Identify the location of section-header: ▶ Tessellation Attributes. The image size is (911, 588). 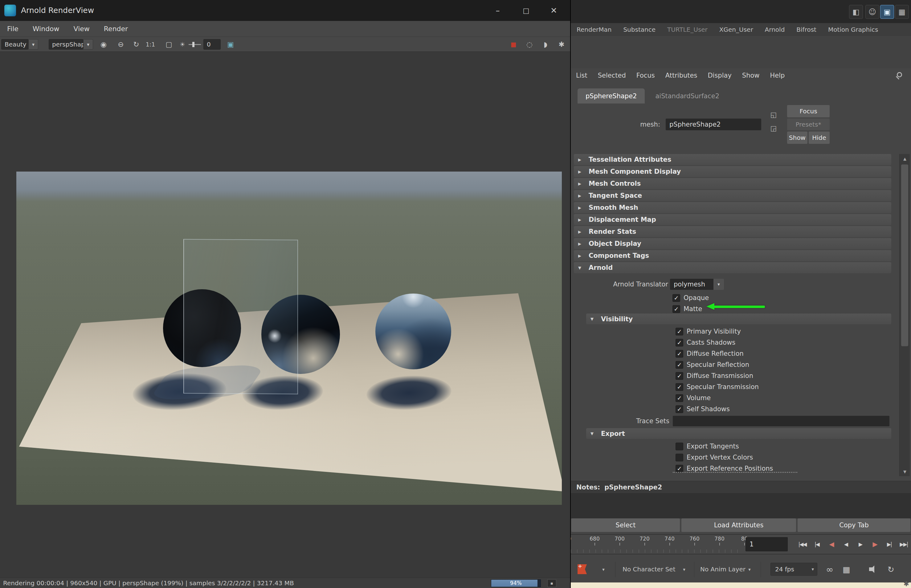
(733, 160).